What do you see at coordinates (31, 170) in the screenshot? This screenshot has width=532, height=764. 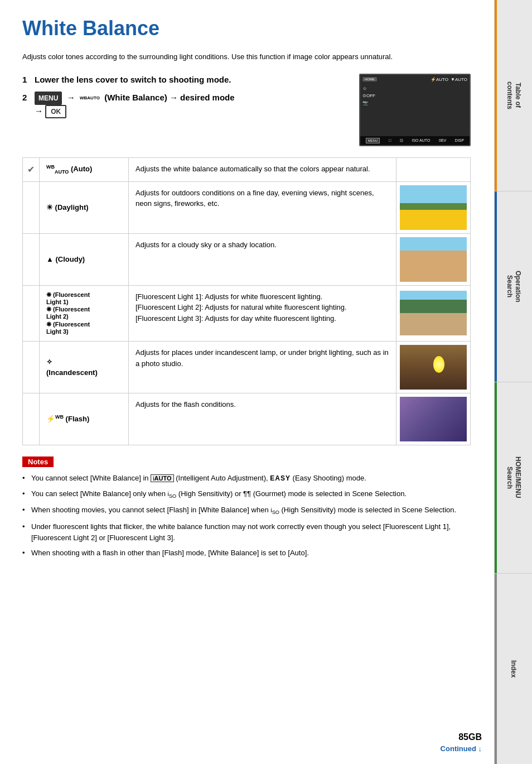 I see `check-icon: ✔` at bounding box center [31, 170].